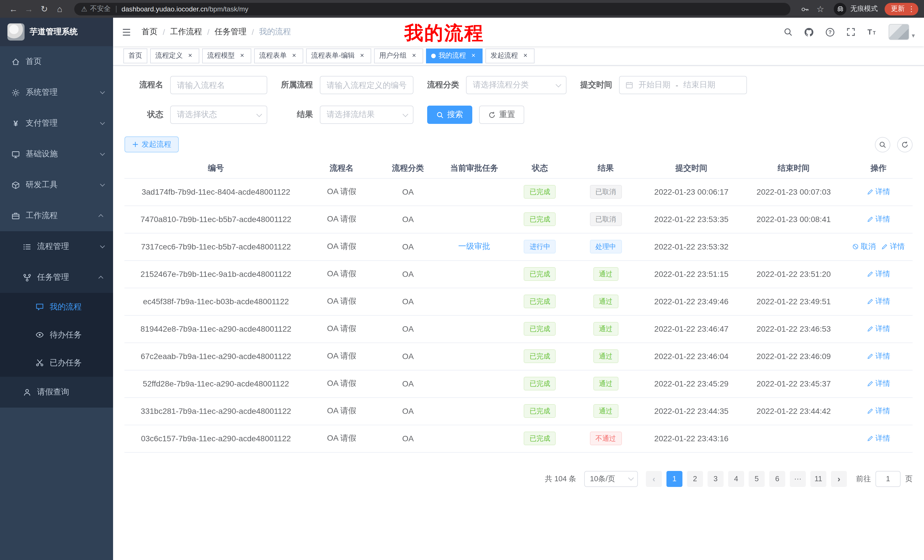 This screenshot has height=560, width=924. I want to click on github-icon, so click(809, 32).